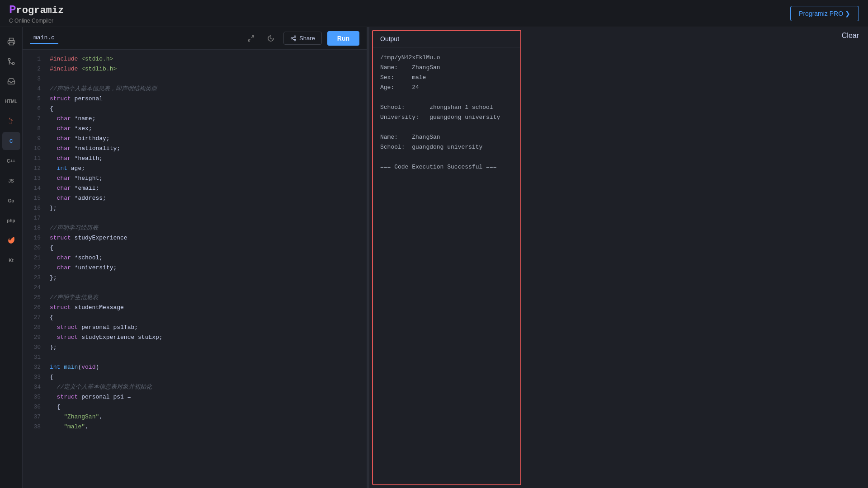  Describe the element at coordinates (368, 258) in the screenshot. I see `vertical-divider` at that location.